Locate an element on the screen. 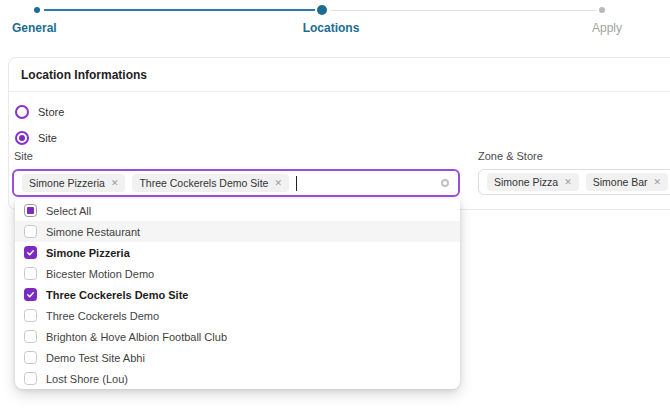 The width and height of the screenshot is (670, 409). site-multiselect-input: Simone Pizzeria ✕ Three Cockerels Demo S… is located at coordinates (236, 183).